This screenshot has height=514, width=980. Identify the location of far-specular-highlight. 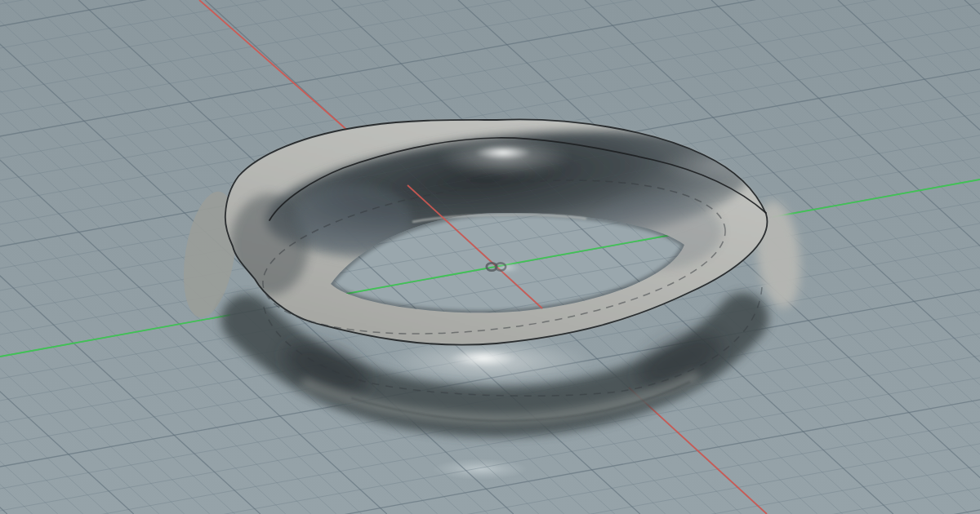
(503, 153).